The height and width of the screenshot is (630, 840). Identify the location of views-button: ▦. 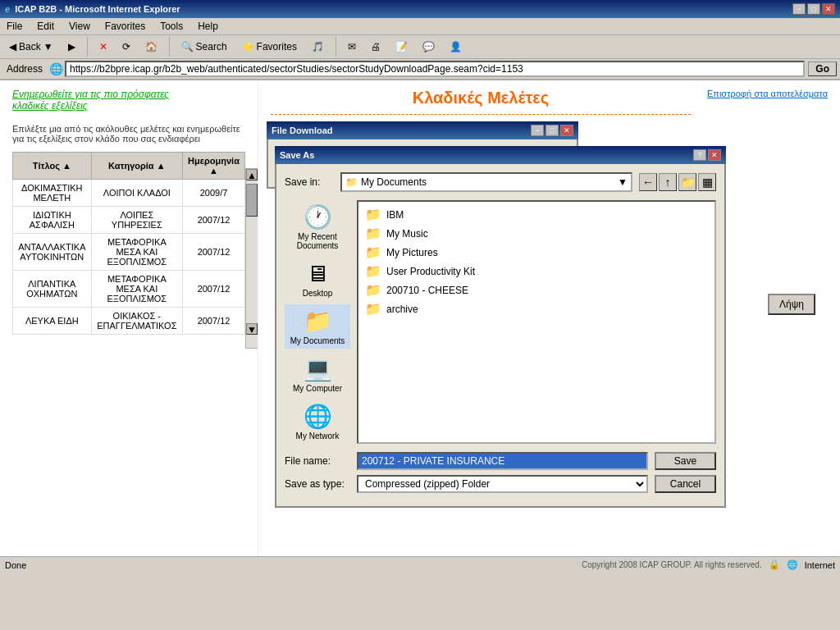
(707, 182).